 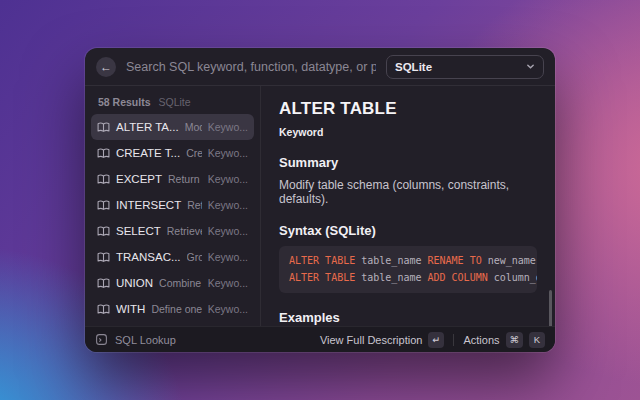 What do you see at coordinates (148, 257) in the screenshot?
I see `result-name: TRANSAC...` at bounding box center [148, 257].